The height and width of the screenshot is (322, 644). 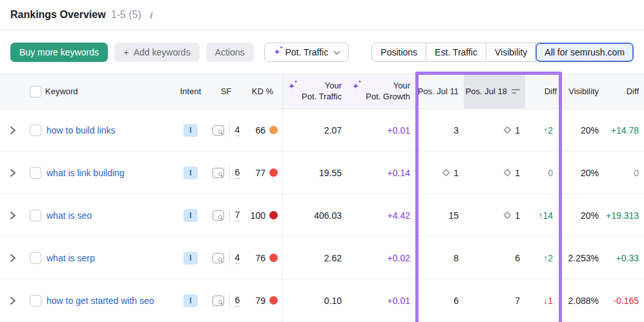 I want to click on tab-all-for-domain: All for semrush.com, so click(x=585, y=52).